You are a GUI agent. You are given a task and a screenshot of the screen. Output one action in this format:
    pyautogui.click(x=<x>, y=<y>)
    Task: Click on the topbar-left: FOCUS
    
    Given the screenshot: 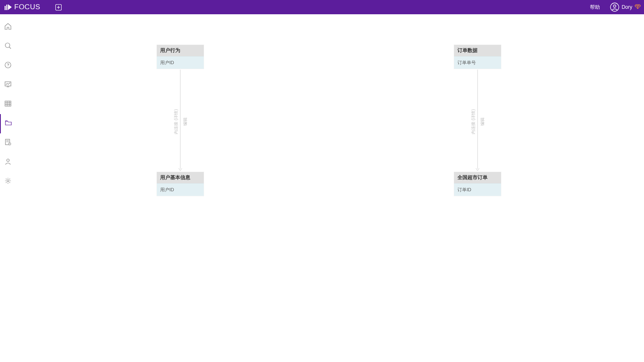 What is the action you would take?
    pyautogui.click(x=33, y=7)
    